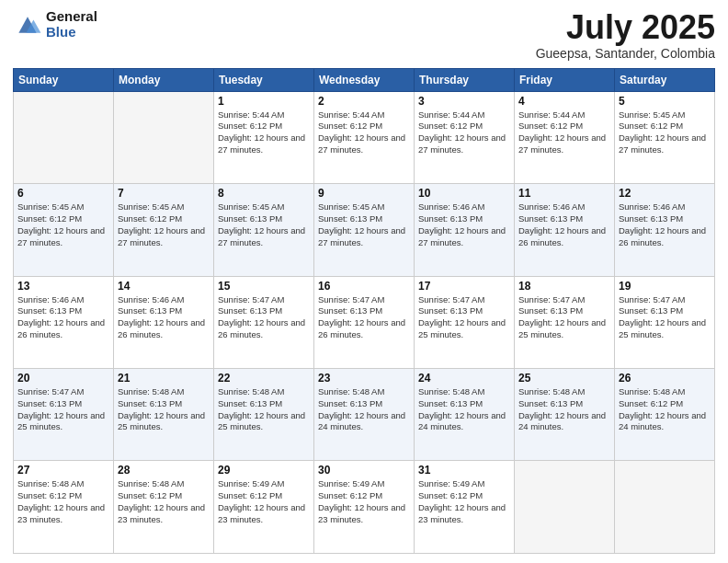 This screenshot has width=728, height=563. Describe the element at coordinates (564, 193) in the screenshot. I see `day-number: 11` at that location.